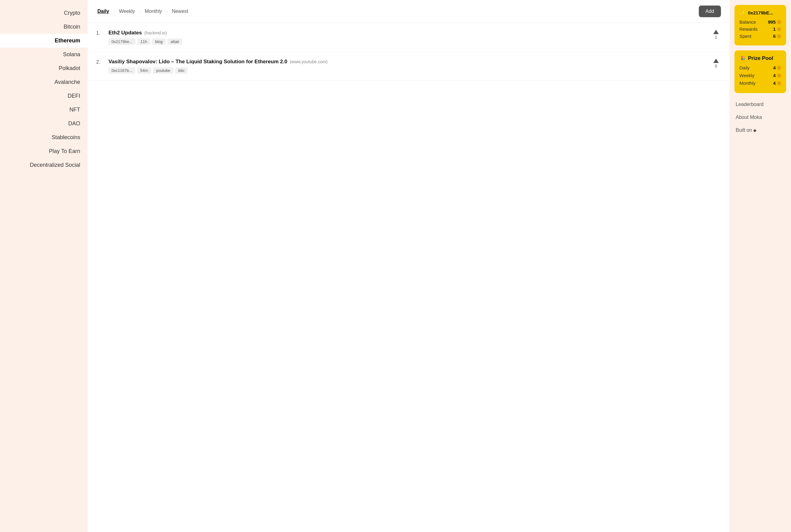 The image size is (791, 532). Describe the element at coordinates (760, 104) in the screenshot. I see `right-link-leaderboard: Leaderboard` at that location.